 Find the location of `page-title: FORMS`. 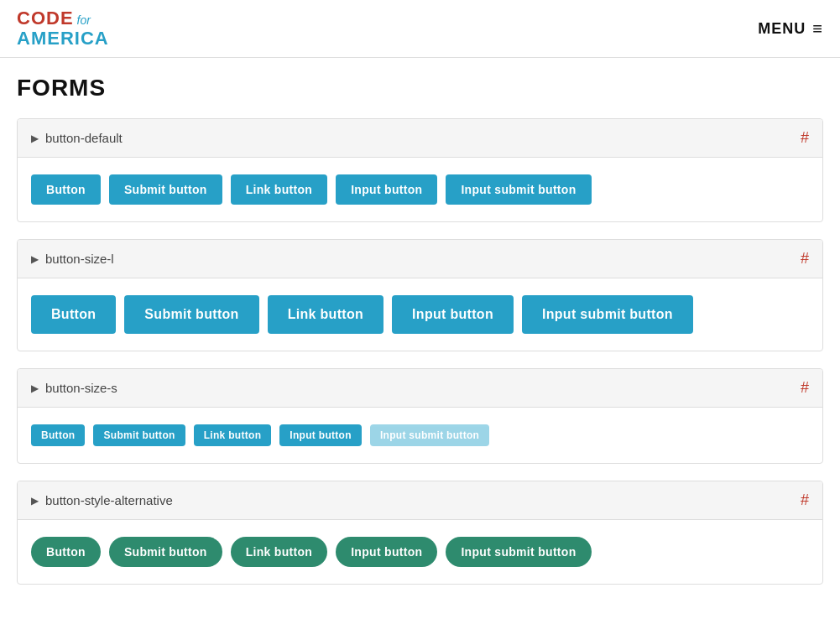

page-title: FORMS is located at coordinates (420, 88).